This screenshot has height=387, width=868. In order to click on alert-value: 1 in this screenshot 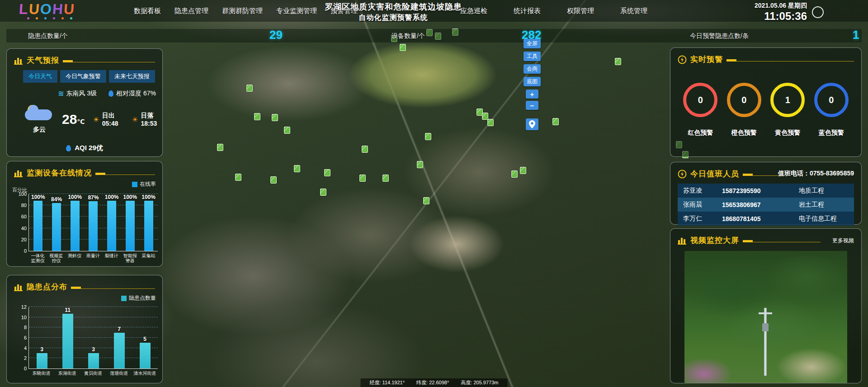, I will do `click(788, 100)`.